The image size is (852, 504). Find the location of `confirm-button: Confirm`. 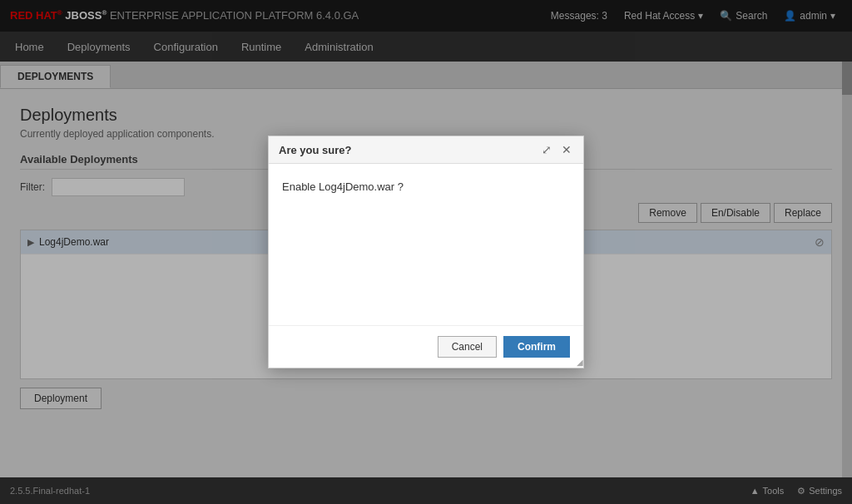

confirm-button: Confirm is located at coordinates (537, 347).